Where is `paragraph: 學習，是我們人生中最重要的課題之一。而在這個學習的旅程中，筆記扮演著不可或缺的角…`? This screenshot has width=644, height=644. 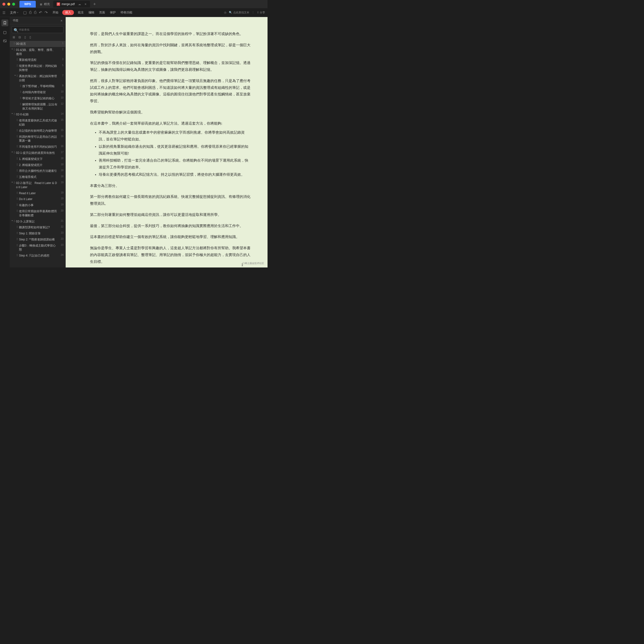 paragraph: 學習，是我們人生中最重要的課題之一。而在這個學習的旅程中，筆記扮演著不可或缺的角… is located at coordinates (170, 34).